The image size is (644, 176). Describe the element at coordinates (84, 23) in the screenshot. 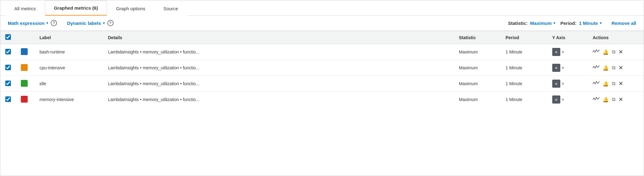

I see `dynamic-labels-label: Dynamic labels` at that location.